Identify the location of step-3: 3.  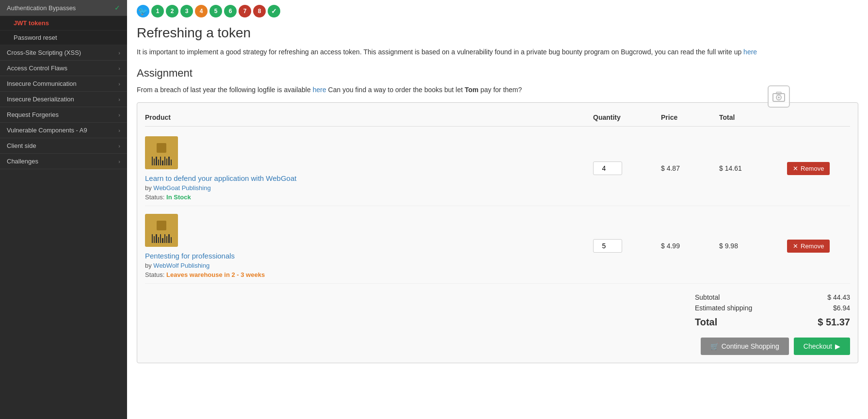
(187, 11).